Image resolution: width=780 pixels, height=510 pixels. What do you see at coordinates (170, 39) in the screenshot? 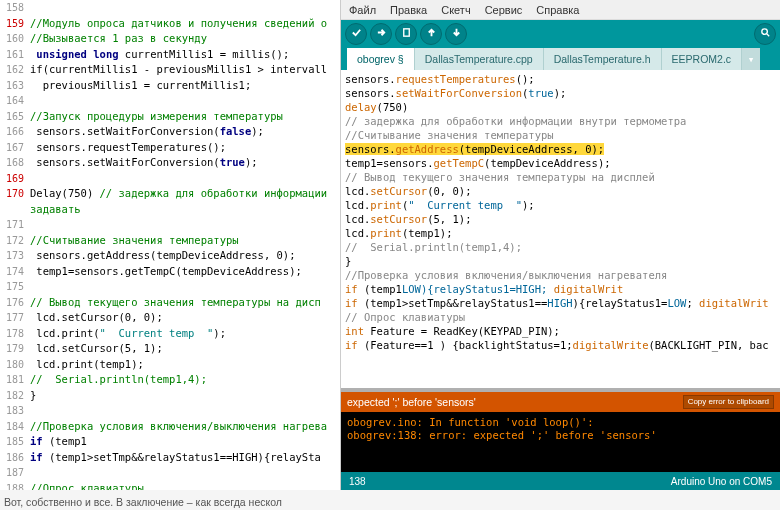
I see `code-line: 160//Вызывается 1 раз в секунду` at bounding box center [170, 39].